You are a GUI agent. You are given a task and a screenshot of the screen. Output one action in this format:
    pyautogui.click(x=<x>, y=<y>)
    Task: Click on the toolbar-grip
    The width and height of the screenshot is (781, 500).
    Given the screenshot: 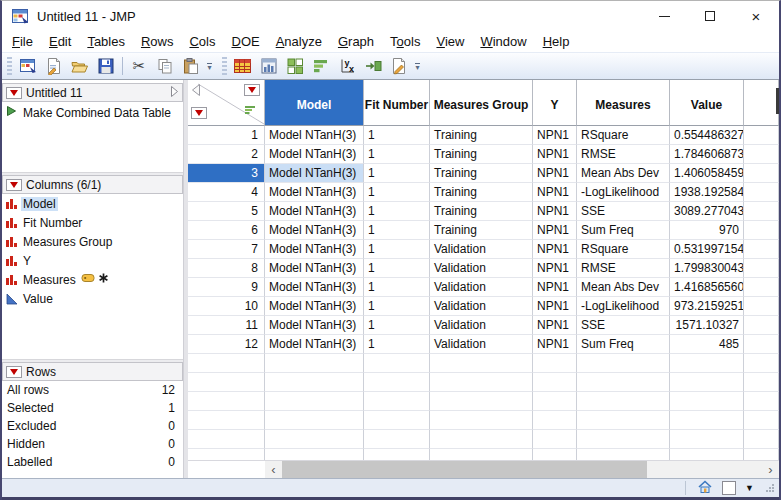 What is the action you would take?
    pyautogui.click(x=10, y=66)
    